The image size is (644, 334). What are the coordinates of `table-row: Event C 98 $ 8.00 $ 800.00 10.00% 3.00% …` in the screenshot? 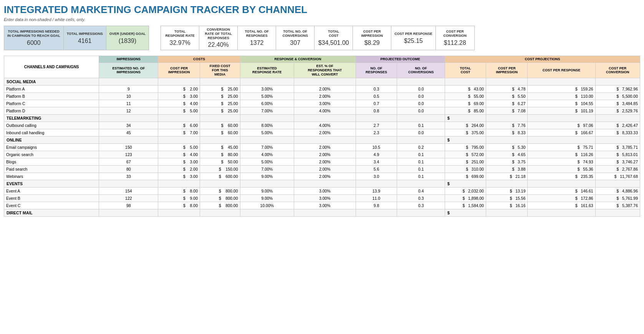 It's located at (322, 206).